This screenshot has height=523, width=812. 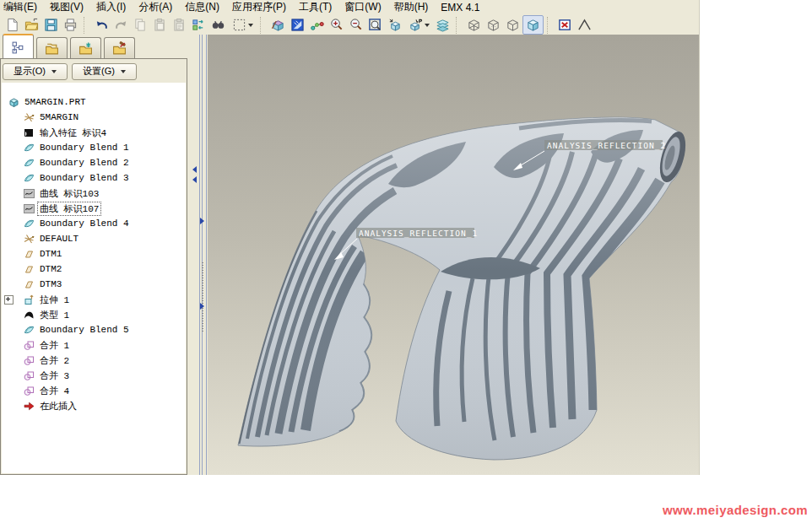 I want to click on tree-item: Boundary Blend 3, so click(x=94, y=178).